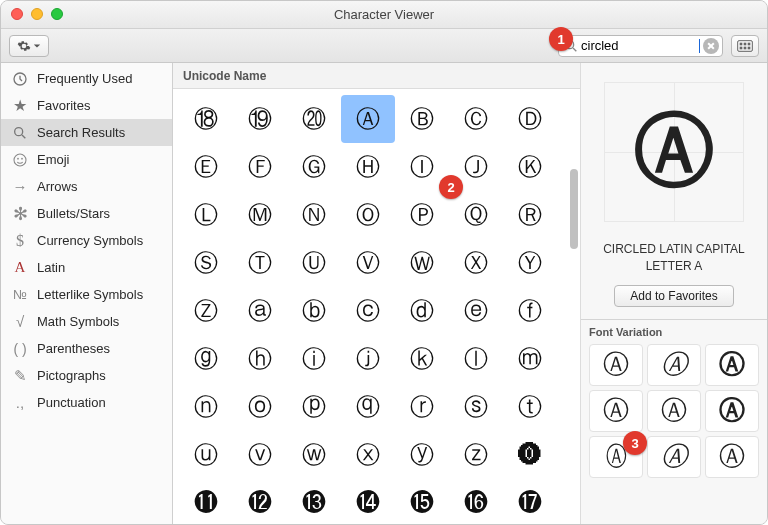 Image resolution: width=768 pixels, height=525 pixels. Describe the element at coordinates (476, 311) in the screenshot. I see `char-cell: ⓔ` at that location.